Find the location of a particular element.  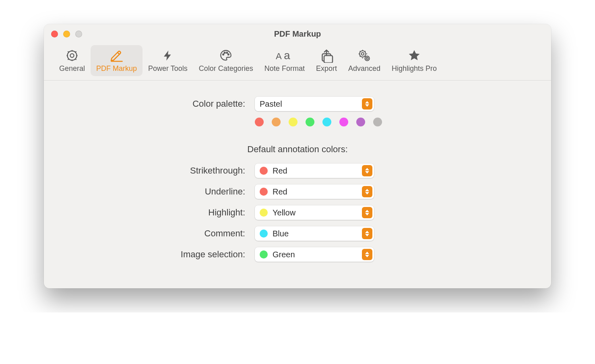

comment-label: Comment: is located at coordinates (153, 234).